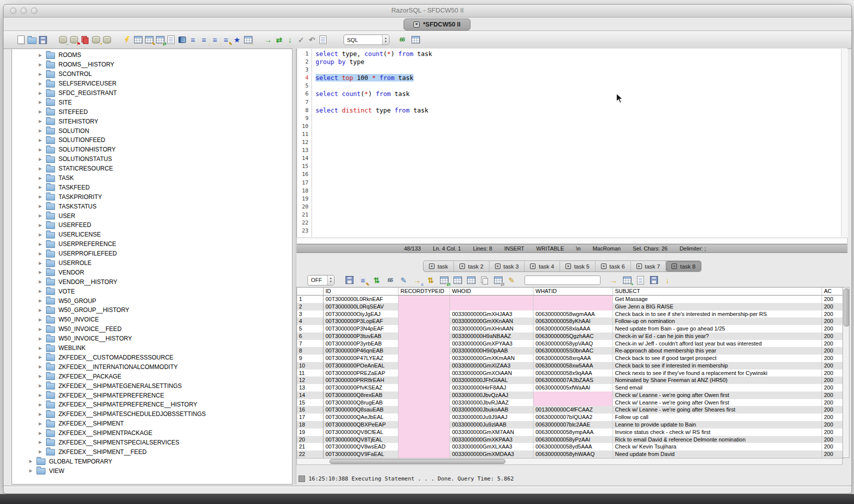 The height and width of the screenshot is (504, 854). What do you see at coordinates (248, 40) in the screenshot?
I see `export-table-icon: →` at bounding box center [248, 40].